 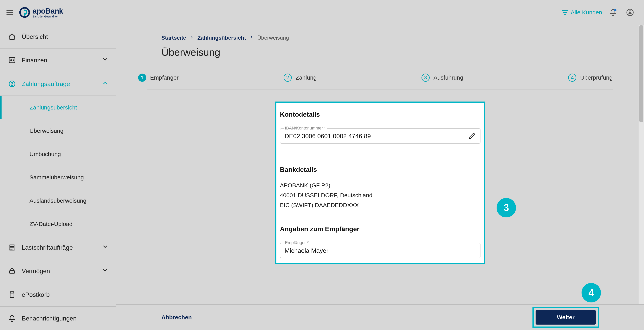 I want to click on iban-input, so click(x=372, y=136).